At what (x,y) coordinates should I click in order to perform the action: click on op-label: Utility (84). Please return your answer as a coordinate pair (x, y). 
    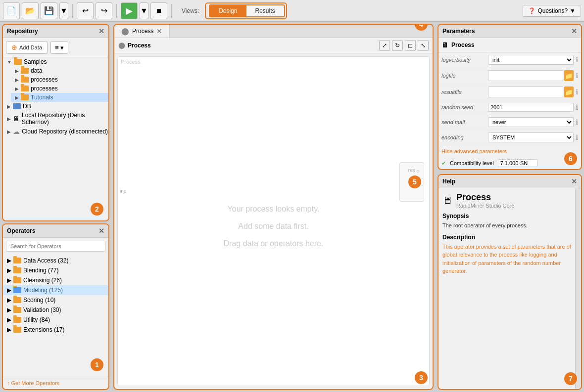
    Looking at the image, I should click on (37, 320).